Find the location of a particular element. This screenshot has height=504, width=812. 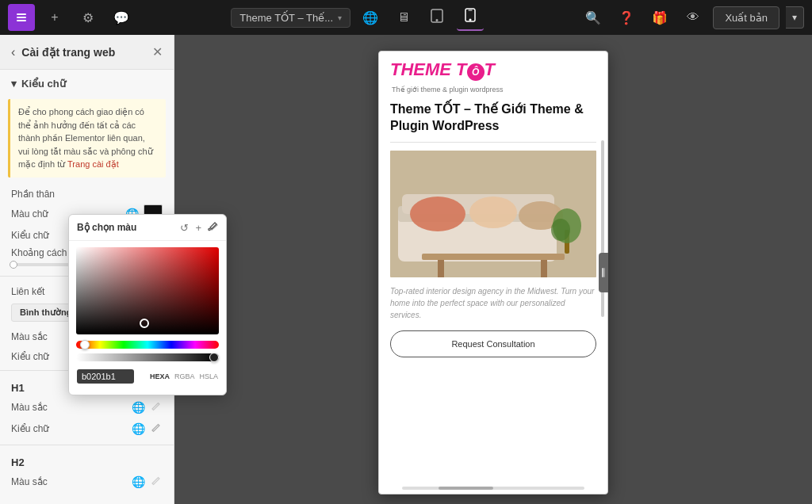

color-picker-eyedropper-button is located at coordinates (213, 227).